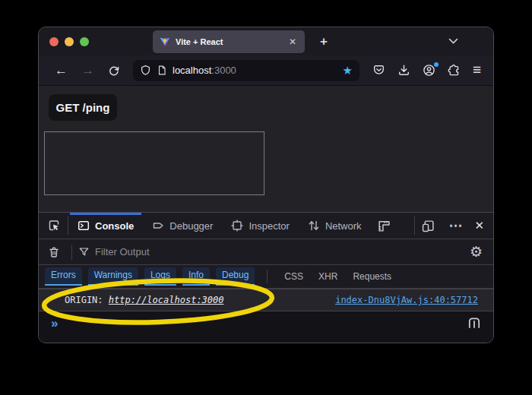  Describe the element at coordinates (348, 70) in the screenshot. I see `bookmark-star-icon: ★` at that location.